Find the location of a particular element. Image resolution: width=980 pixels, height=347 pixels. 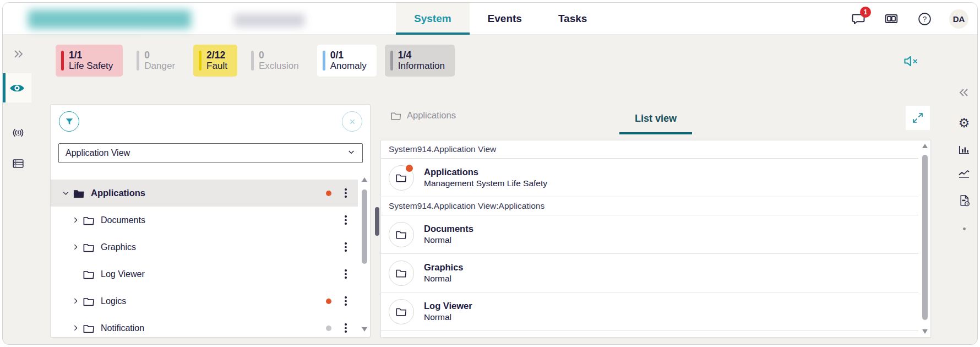

status-badge-life-safety: 1/1 Life Safety is located at coordinates (89, 61).